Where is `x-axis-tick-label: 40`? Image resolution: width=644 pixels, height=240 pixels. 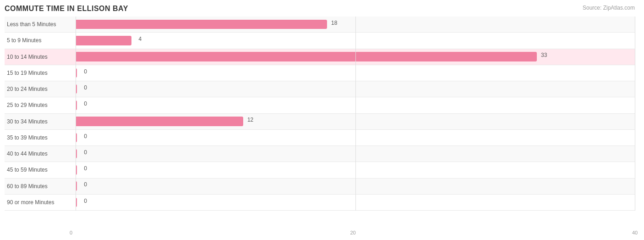 x-axis-tick-label: 40 is located at coordinates (635, 233).